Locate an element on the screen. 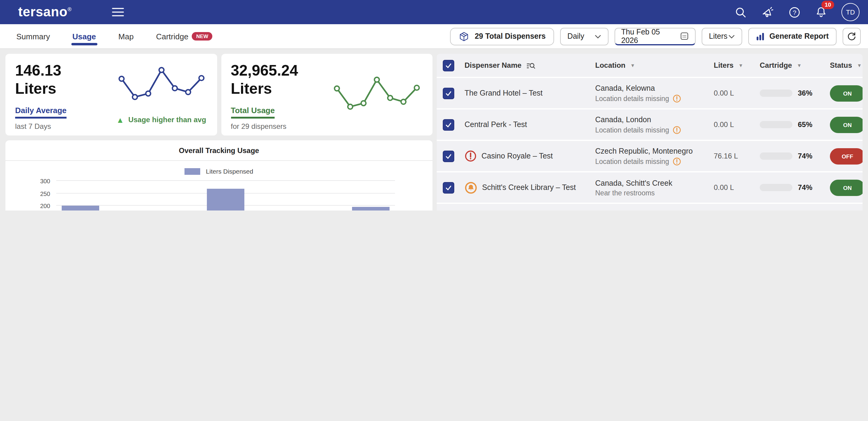  column-status: Status▼ is located at coordinates (846, 65).